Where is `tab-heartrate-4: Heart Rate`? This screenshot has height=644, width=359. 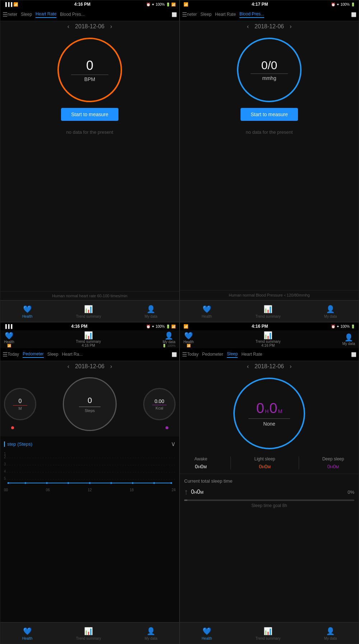
tab-heartrate-4: Heart Rate is located at coordinates (252, 355).